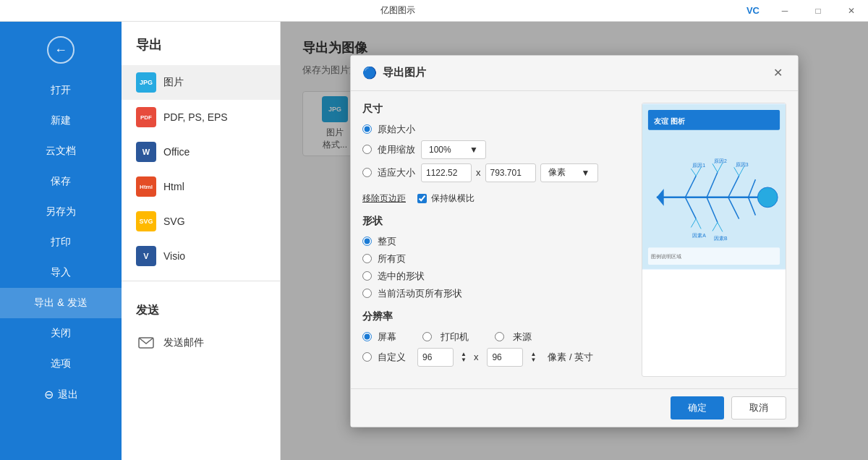 This screenshot has height=460, width=868. I want to click on resolution-radio-custom, so click(367, 357).